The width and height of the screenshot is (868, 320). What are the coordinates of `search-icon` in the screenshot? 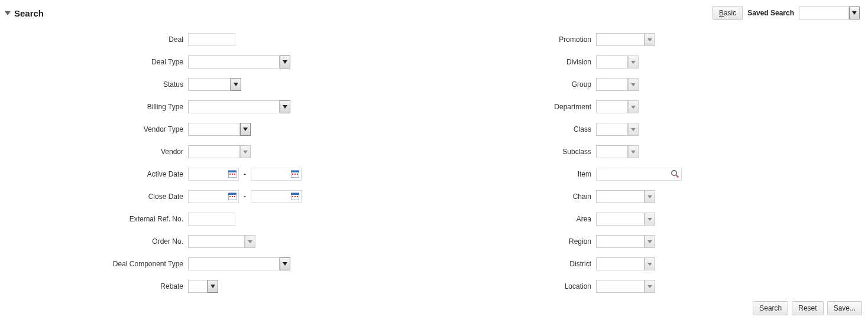 It's located at (675, 174).